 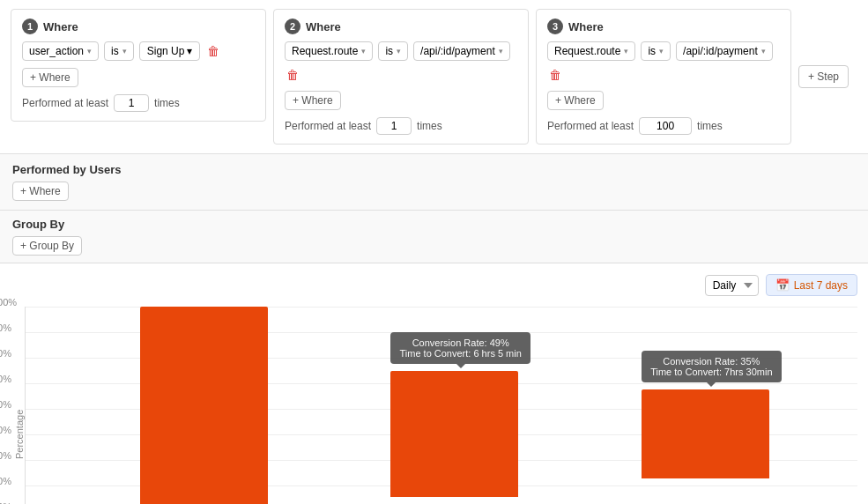 What do you see at coordinates (656, 51) in the screenshot?
I see `step-3-filter2-select: is ▾` at bounding box center [656, 51].